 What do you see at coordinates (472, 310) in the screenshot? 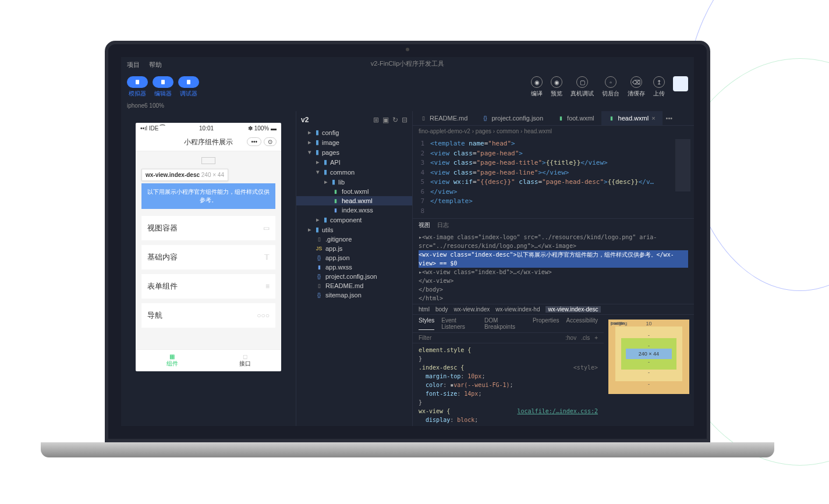
I see `path-crumb: wx-view.index` at bounding box center [472, 310].